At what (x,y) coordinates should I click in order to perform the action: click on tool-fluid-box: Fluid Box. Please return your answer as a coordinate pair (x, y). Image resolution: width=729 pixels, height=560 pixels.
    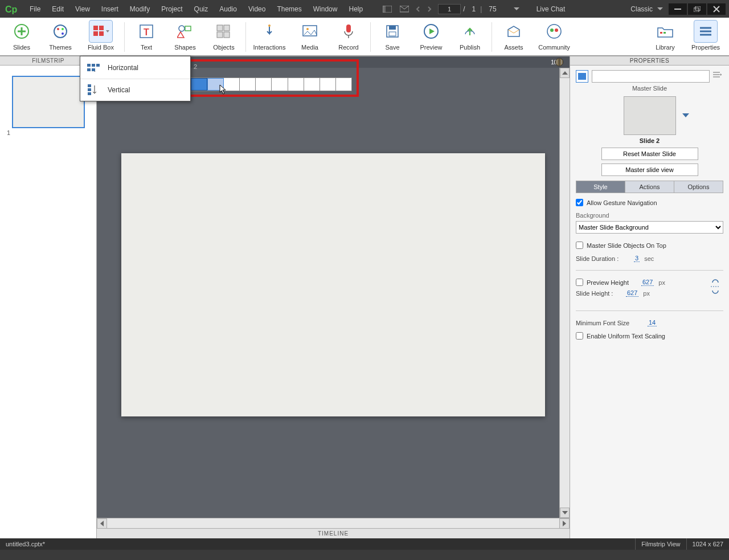
    Looking at the image, I should click on (101, 37).